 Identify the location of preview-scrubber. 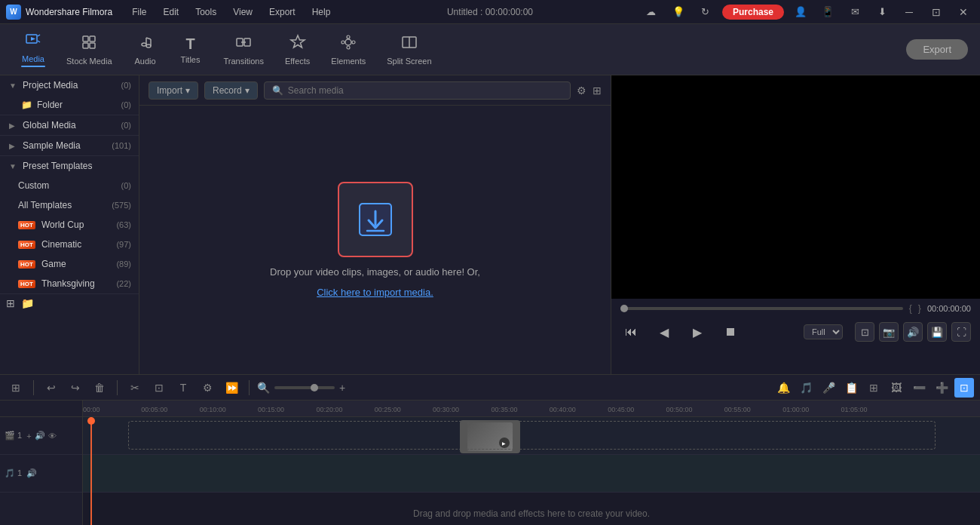
(761, 309).